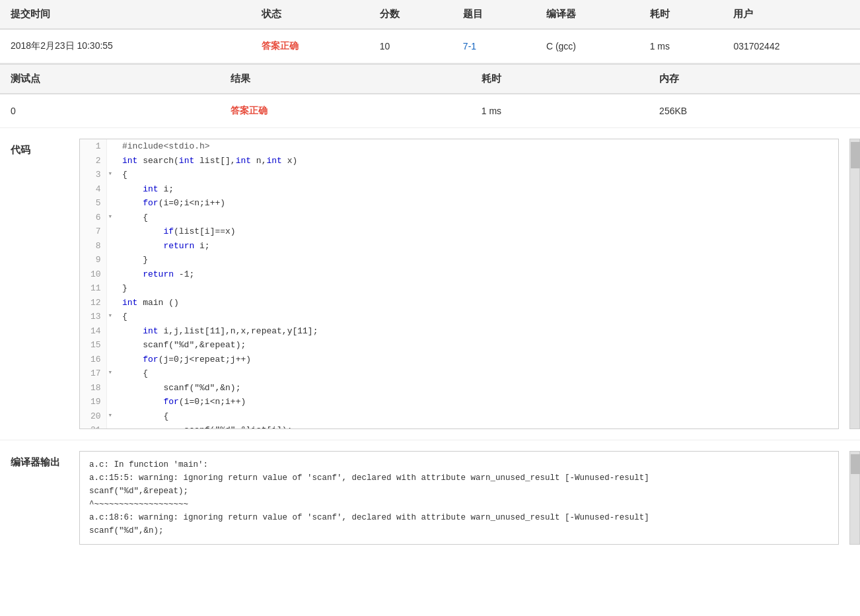 This screenshot has width=860, height=616. What do you see at coordinates (93, 147) in the screenshot?
I see `line-number: 1` at bounding box center [93, 147].